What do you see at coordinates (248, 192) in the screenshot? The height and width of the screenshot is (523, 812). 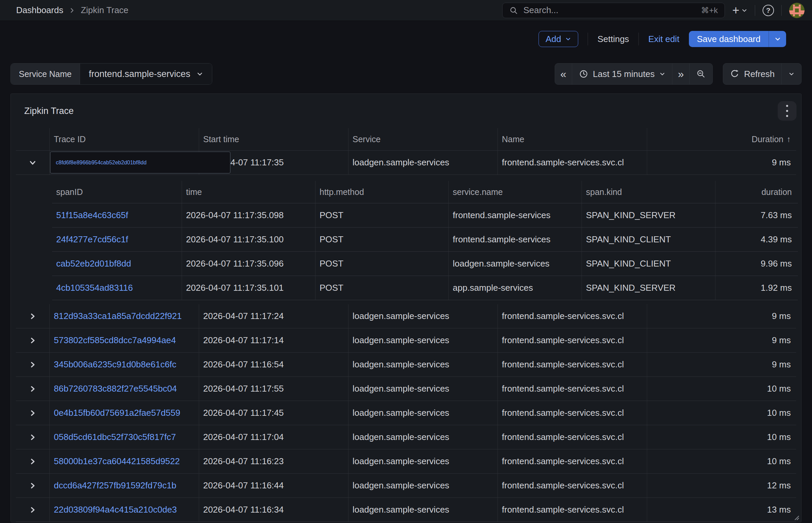 I see `subtable-column-header-time: time` at bounding box center [248, 192].